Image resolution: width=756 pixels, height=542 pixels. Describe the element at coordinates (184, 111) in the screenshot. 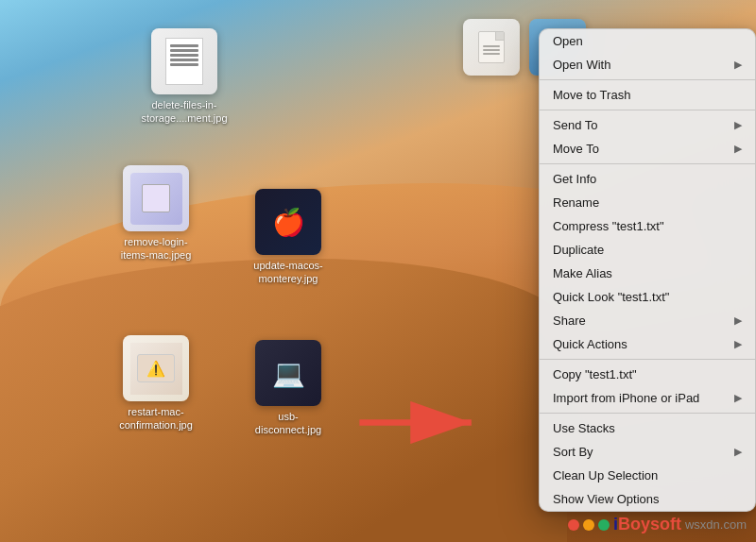

I see `icon-label-delete: delete-files-in- storage....ment.jpg` at that location.